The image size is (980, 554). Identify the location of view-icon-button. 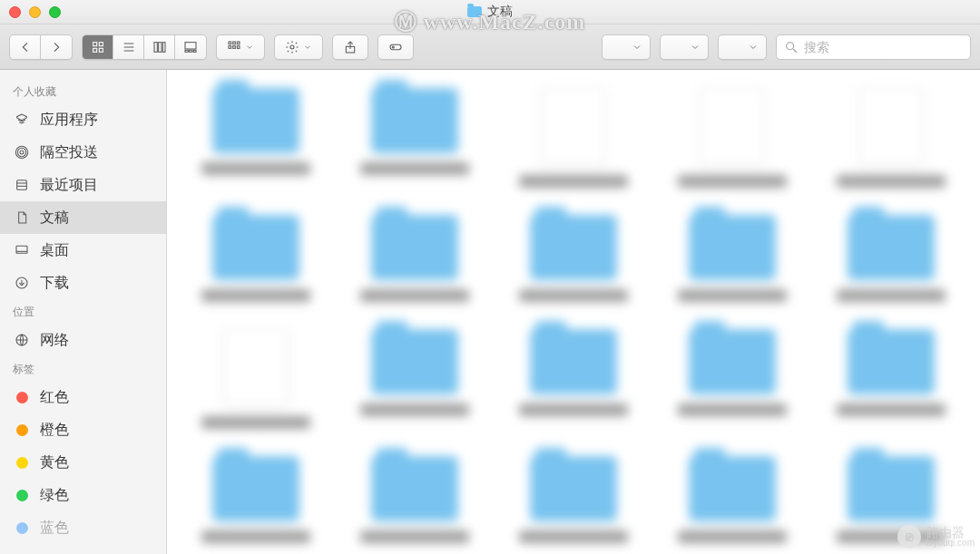
(98, 47).